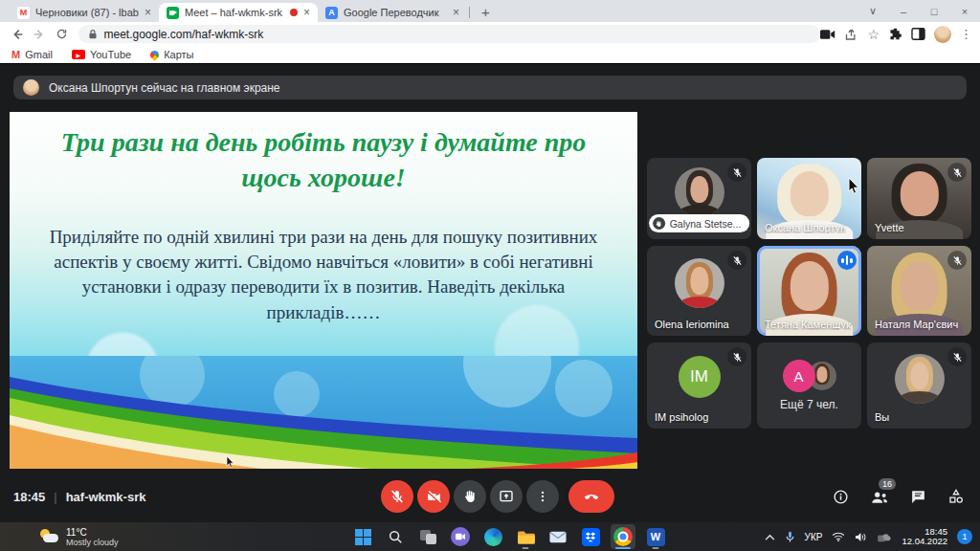 This screenshot has width=980, height=551. I want to click on tab-meet: Meet – haf-wkmk-srk ×, so click(238, 12).